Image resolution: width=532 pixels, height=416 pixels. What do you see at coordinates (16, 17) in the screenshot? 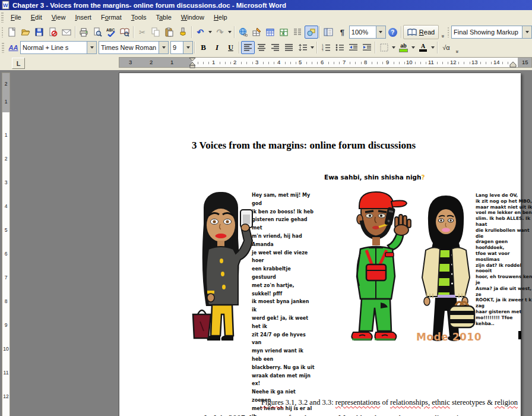
I see `menu-file: File` at bounding box center [16, 17].